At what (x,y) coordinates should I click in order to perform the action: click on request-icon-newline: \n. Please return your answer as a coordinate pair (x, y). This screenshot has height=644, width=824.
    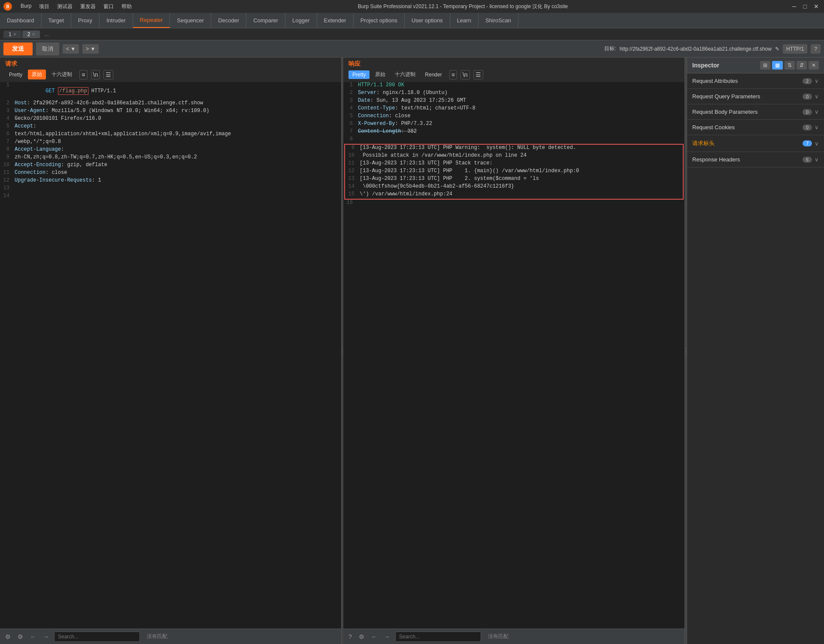
    Looking at the image, I should click on (96, 75).